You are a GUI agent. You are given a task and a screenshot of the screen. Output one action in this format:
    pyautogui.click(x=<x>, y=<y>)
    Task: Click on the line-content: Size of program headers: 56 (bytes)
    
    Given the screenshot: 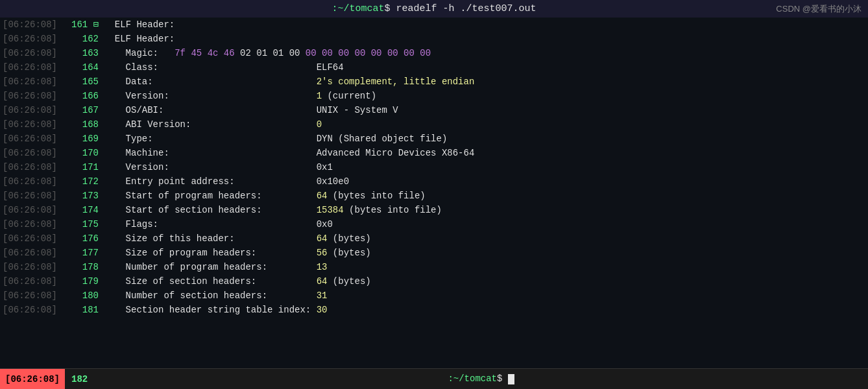 What is the action you would take?
    pyautogui.click(x=486, y=253)
    